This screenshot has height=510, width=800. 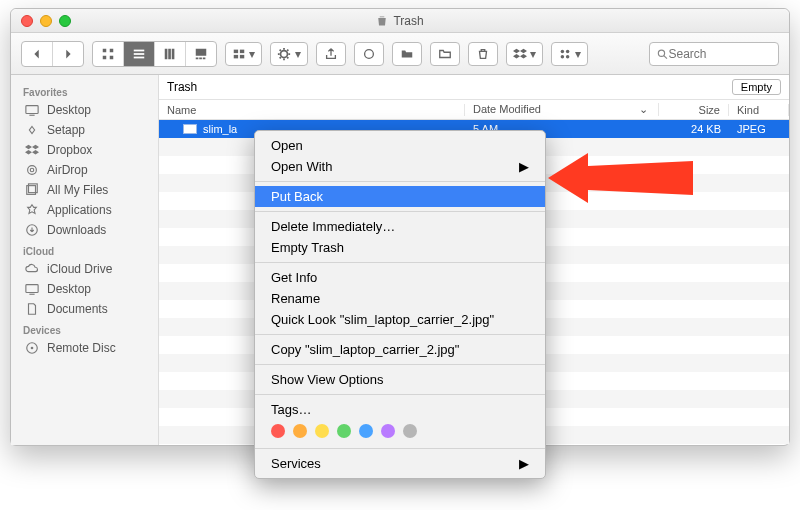 I want to click on tag-gray, so click(x=410, y=431).